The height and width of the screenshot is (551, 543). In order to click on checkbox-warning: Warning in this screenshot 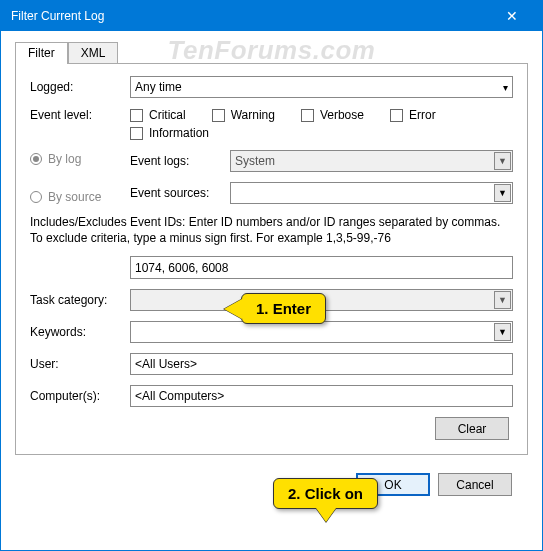, I will do `click(244, 115)`.